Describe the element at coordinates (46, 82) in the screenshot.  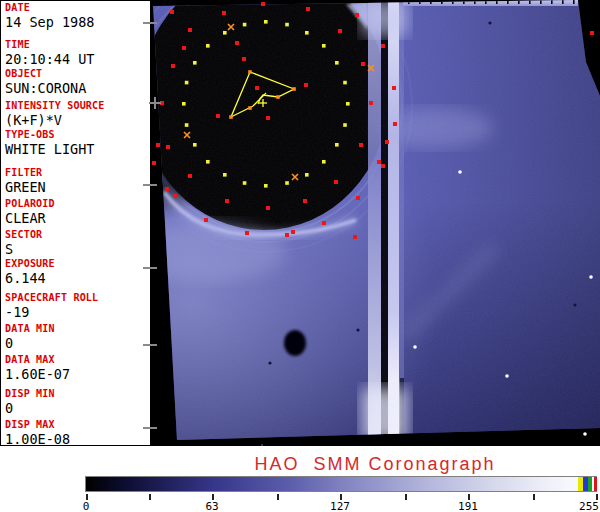
I see `metadata-field: OBJECTSUN:CORONA` at that location.